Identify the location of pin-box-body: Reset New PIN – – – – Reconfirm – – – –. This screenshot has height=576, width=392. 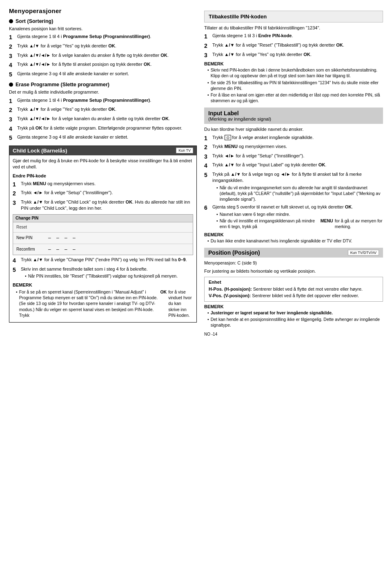
(103, 239).